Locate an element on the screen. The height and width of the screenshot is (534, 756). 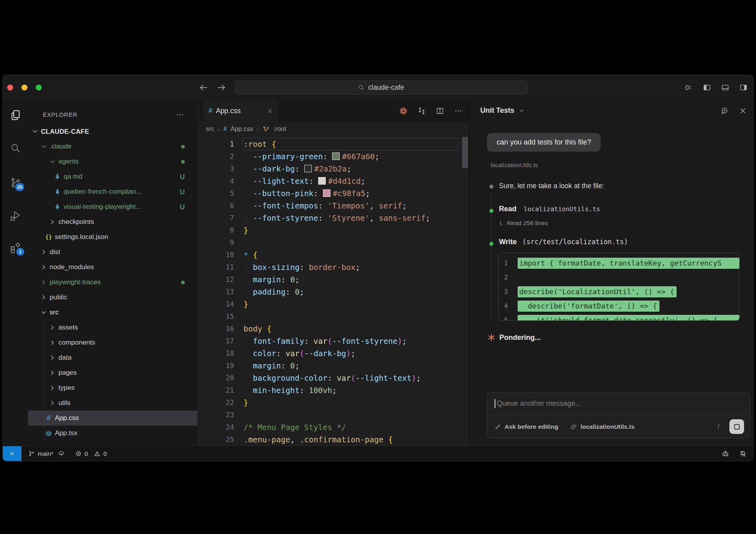
code-line-21: 21 min-height: 100vh; is located at coordinates (333, 391).